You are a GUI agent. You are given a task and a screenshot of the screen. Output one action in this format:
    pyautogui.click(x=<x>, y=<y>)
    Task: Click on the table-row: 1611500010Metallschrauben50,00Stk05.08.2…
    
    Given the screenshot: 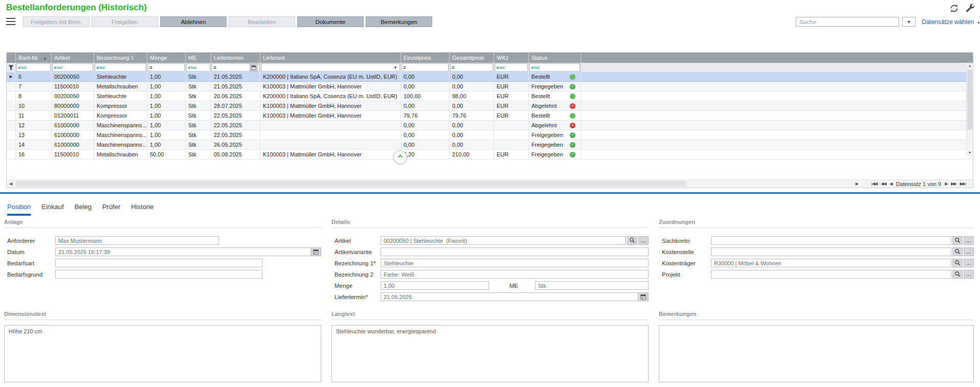 What is the action you would take?
    pyautogui.click(x=490, y=154)
    